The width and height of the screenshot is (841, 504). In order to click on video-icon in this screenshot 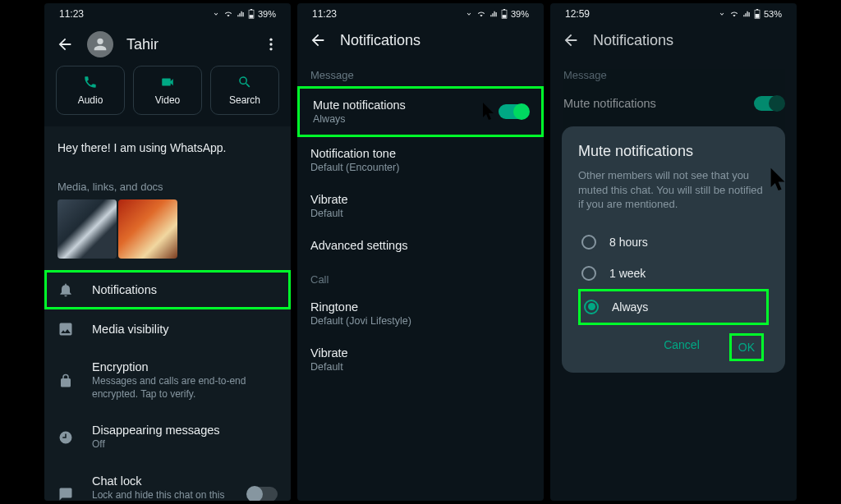, I will do `click(168, 82)`.